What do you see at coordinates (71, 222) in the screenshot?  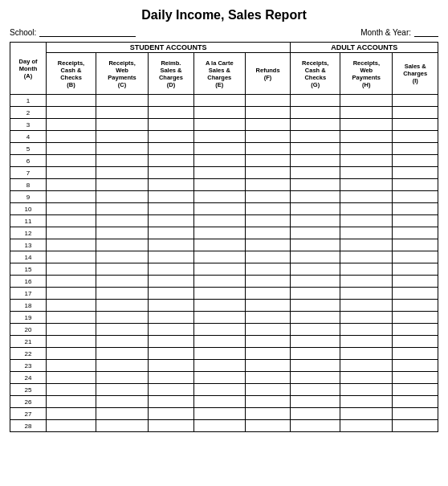 I see `data-cell-row11-col0` at bounding box center [71, 222].